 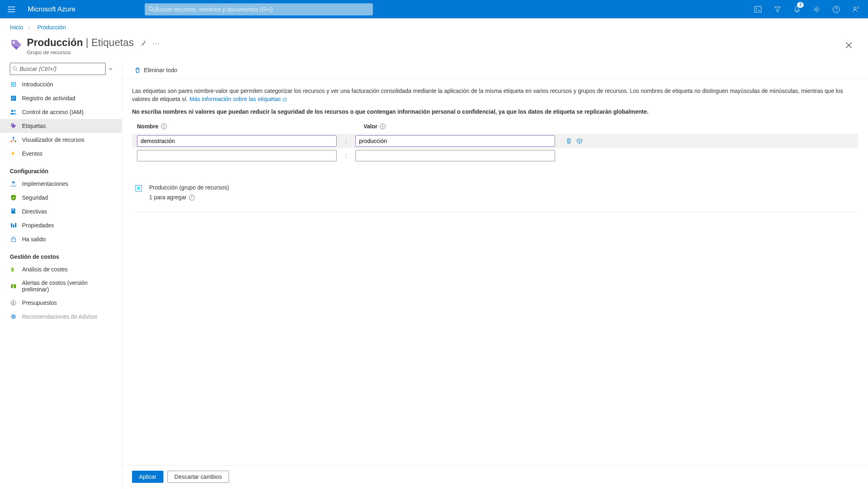 I want to click on filter-icon, so click(x=778, y=9).